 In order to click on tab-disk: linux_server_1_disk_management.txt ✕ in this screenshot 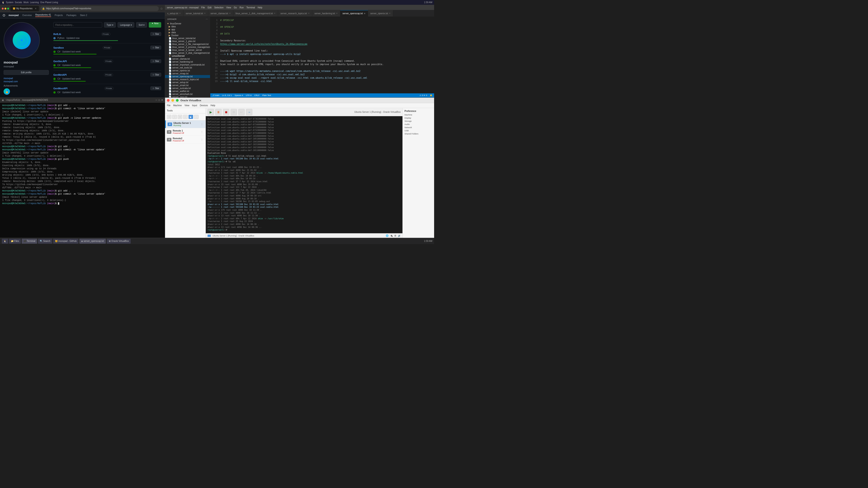, I will do `click(256, 13)`.